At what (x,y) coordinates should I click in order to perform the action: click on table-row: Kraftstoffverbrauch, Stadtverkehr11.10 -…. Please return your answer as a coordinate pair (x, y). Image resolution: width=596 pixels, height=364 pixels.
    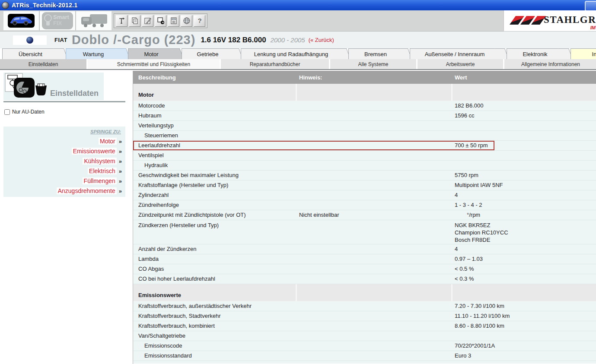
    Looking at the image, I should click on (365, 316).